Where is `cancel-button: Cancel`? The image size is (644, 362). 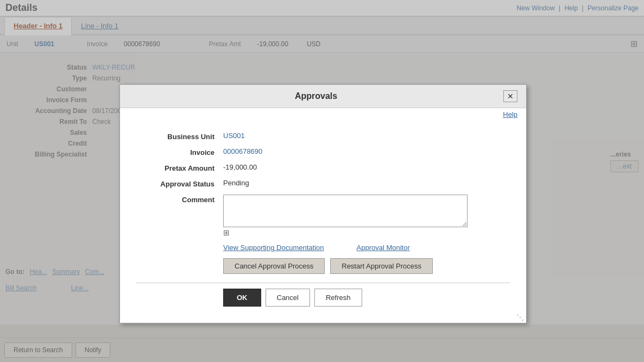
cancel-button: Cancel is located at coordinates (288, 298).